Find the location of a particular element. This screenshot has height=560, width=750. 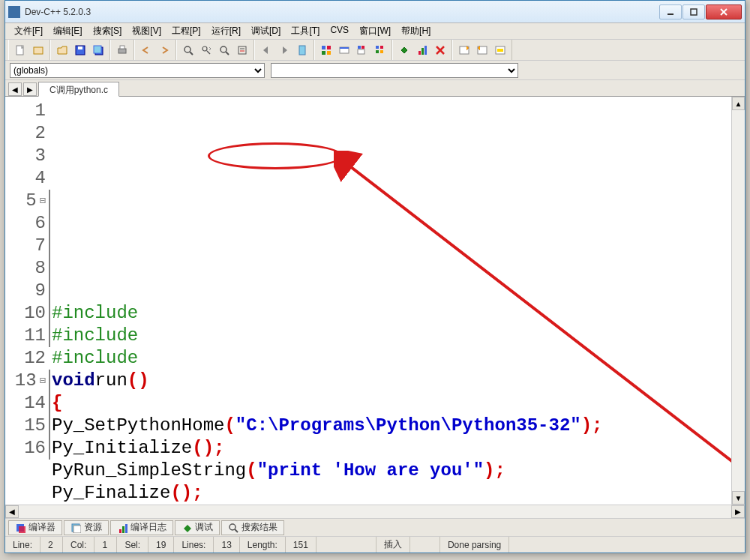

editor-scrollbar-horizontal: ◀ ▶ is located at coordinates (375, 511).